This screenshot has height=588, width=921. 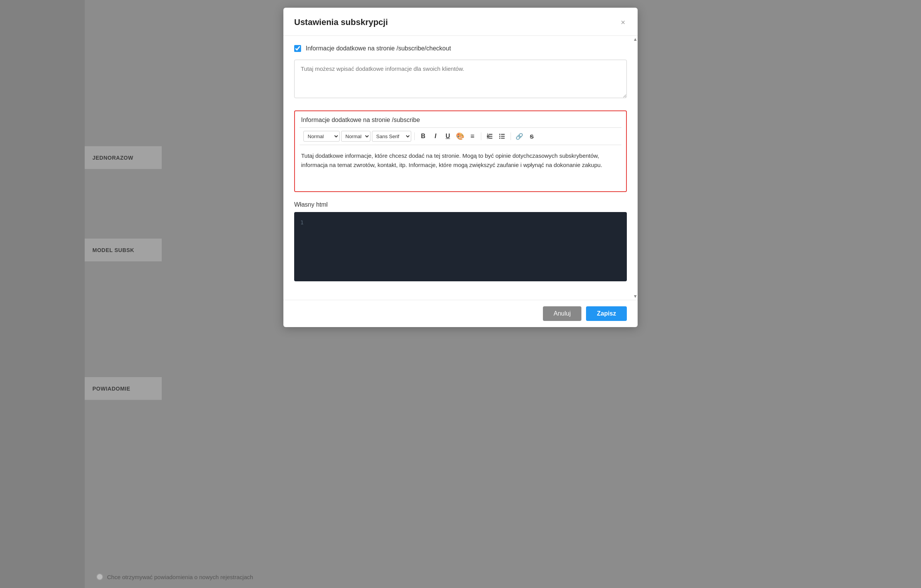 I want to click on richtext-editor-section: Informacje dodatkowe na stronie /subscri…, so click(x=460, y=151).